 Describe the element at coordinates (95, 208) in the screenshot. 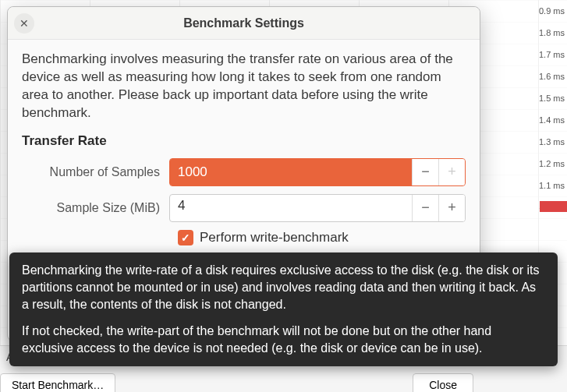

I see `sample-size-label: Sample Size (MiB)` at that location.